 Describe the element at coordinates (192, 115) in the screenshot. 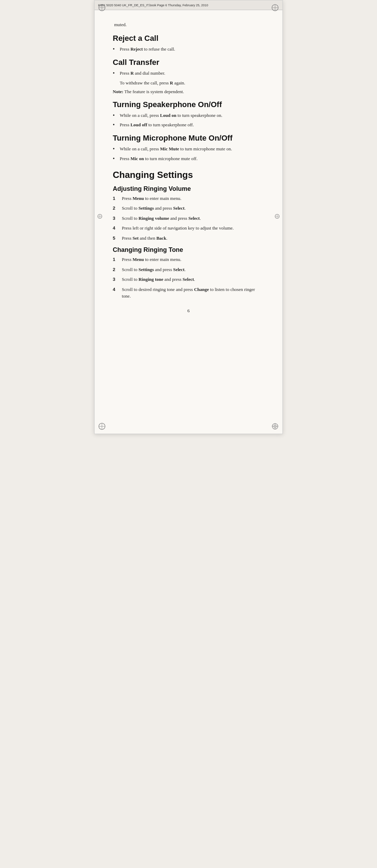

I see `bullet-text: While on a call, press Loud on to turn s…` at that location.